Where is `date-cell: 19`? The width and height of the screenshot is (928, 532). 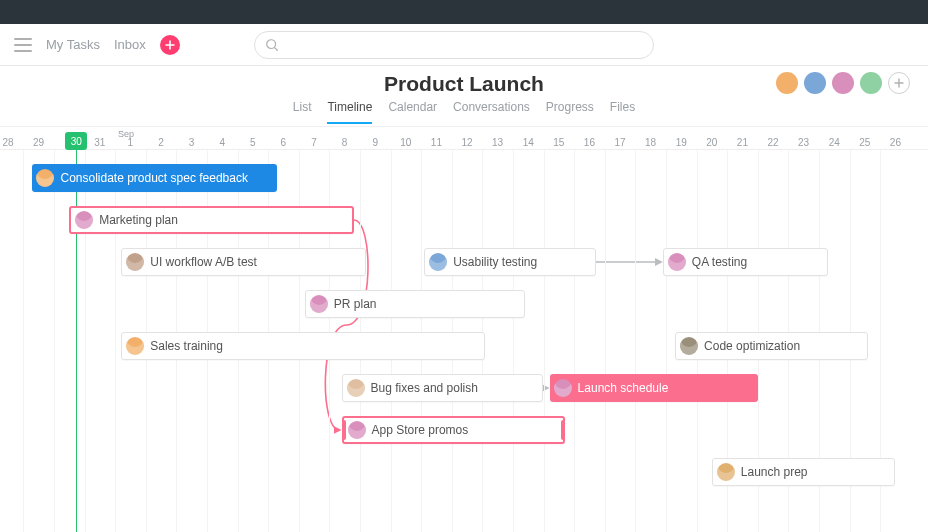
date-cell: 19 is located at coordinates (681, 142).